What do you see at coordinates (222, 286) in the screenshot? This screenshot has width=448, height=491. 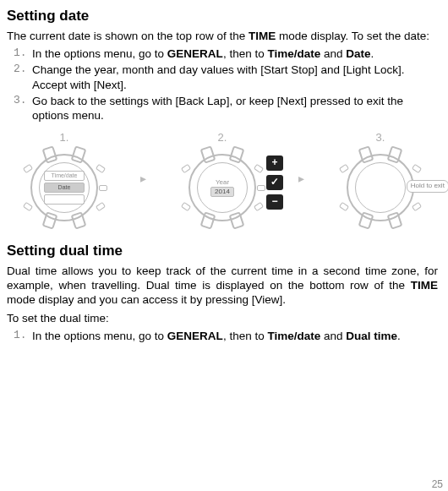 I see `intro-dual-time: Dual time allows you to keep track of th…` at bounding box center [222, 286].